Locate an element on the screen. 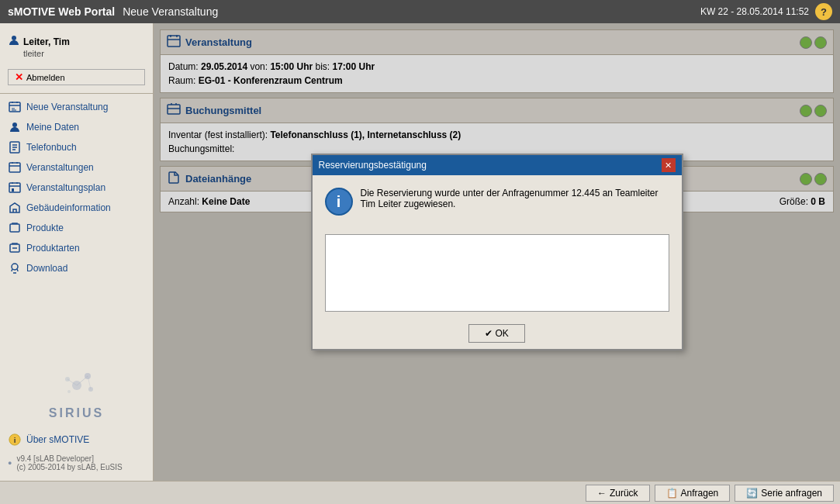  header-left: sMOTIVE Web Portal Neue Veranstaltung is located at coordinates (113, 12).